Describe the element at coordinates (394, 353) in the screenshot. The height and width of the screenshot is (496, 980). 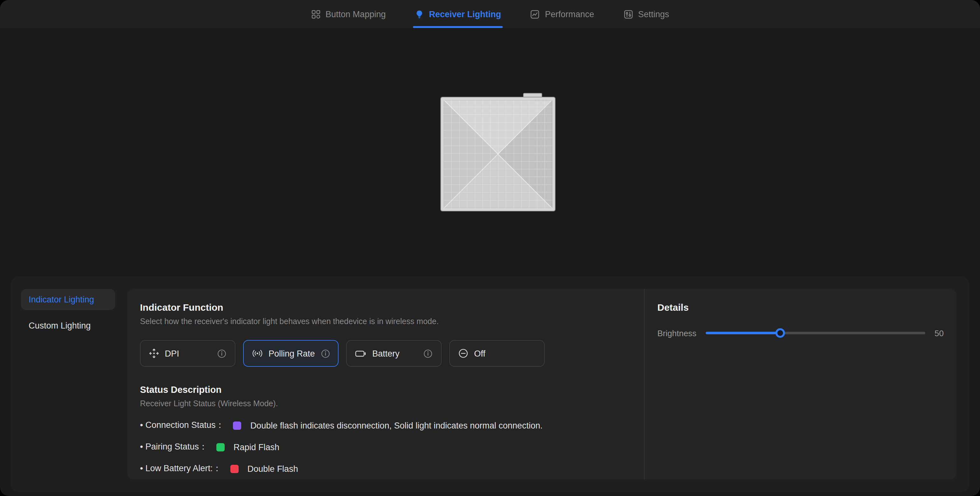
I see `option-battery: Battery` at that location.